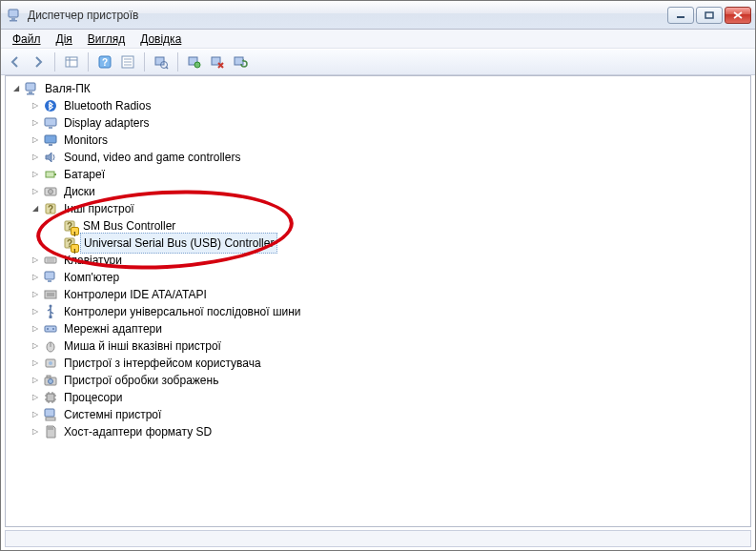 Image resolution: width=756 pixels, height=551 pixels. I want to click on expander-none, so click(54, 243).